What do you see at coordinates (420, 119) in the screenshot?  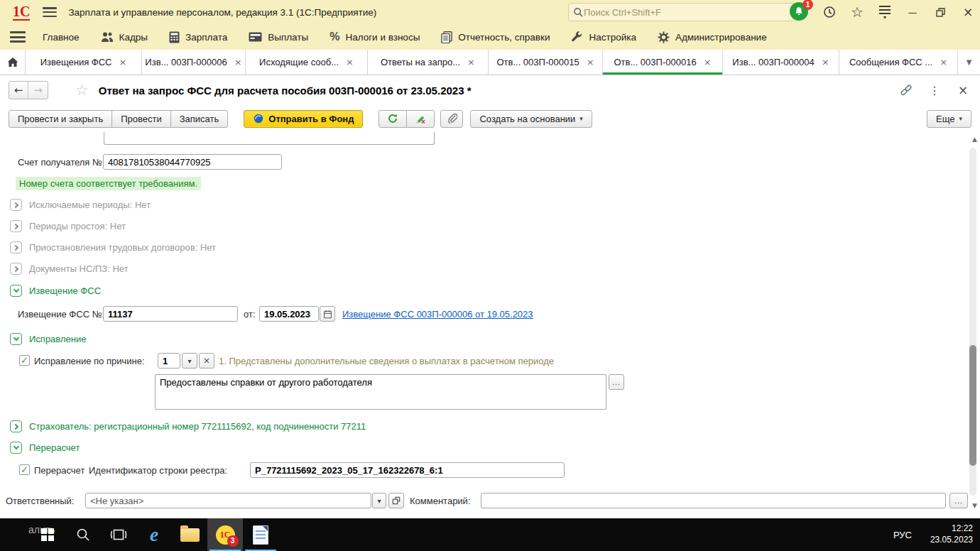 I see `cancel-edit-button: ×` at bounding box center [420, 119].